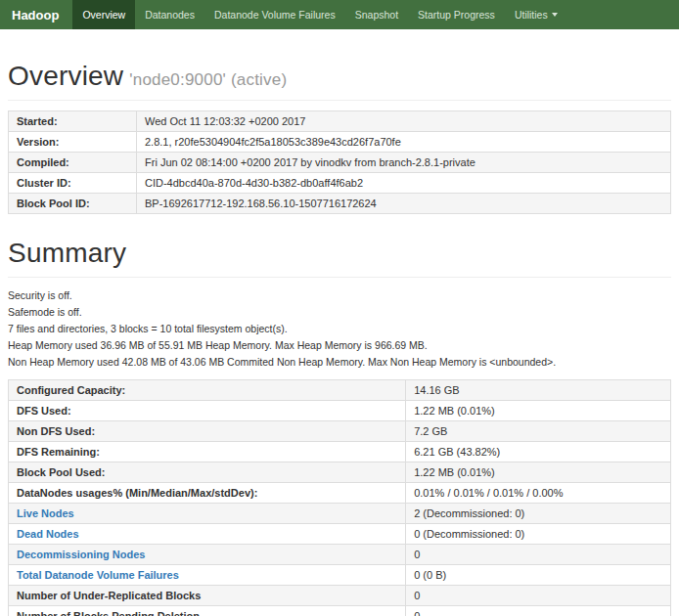 This screenshot has width=679, height=616. I want to click on dead-nodes-link: Dead Nodes, so click(48, 534).